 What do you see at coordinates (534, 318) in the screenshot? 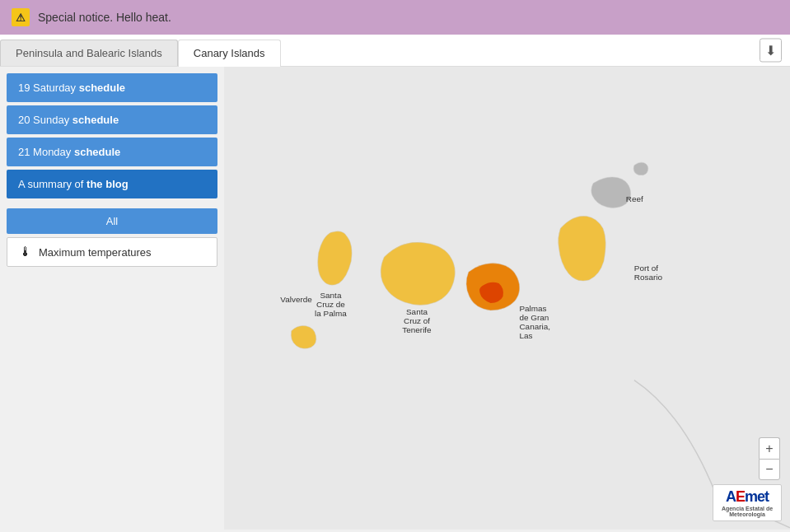
I see `svg-text: de Gran` at bounding box center [534, 318].